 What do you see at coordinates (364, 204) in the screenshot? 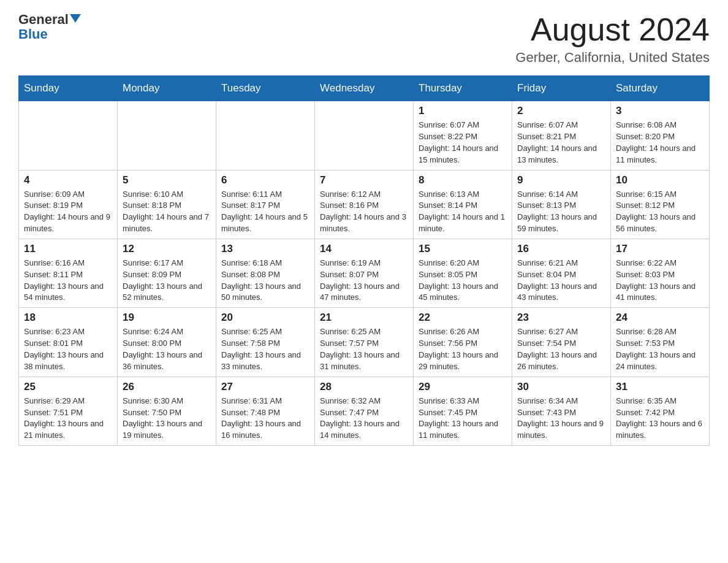
I see `calendar-cell: 7Sunrise: 6:12 AM Sunset: 8:16 PM Daylig…` at bounding box center [364, 204].